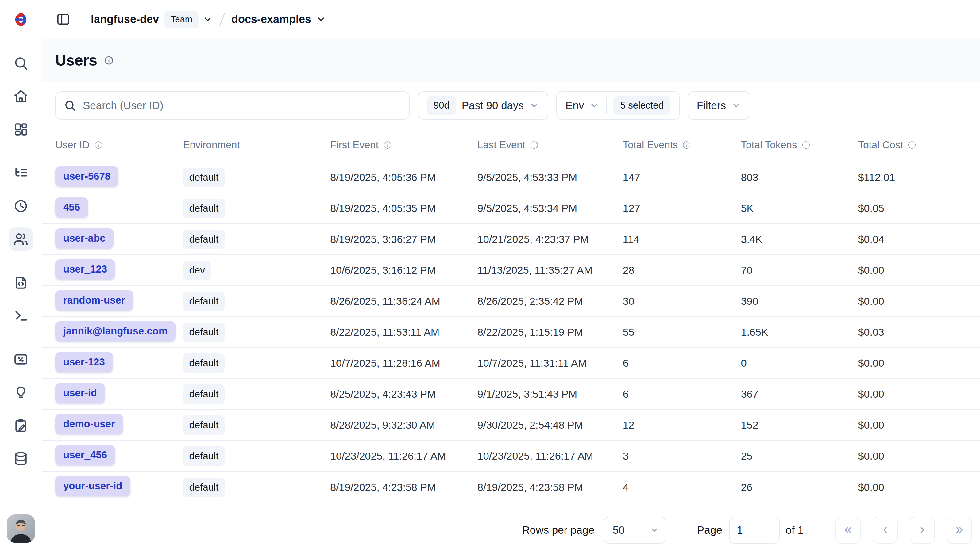  What do you see at coordinates (21, 426) in the screenshot?
I see `sidebar-item-annotation` at bounding box center [21, 426].